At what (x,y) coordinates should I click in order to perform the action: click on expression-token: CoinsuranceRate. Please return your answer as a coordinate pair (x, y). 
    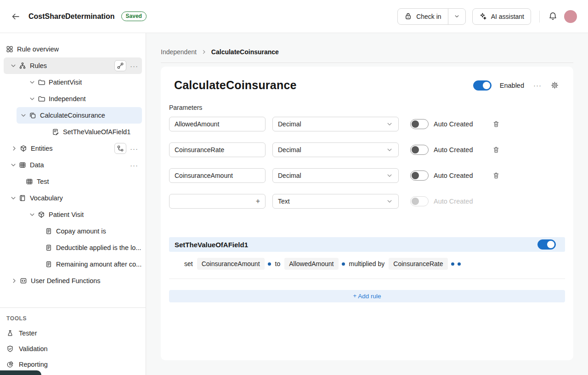
    Looking at the image, I should click on (424, 264).